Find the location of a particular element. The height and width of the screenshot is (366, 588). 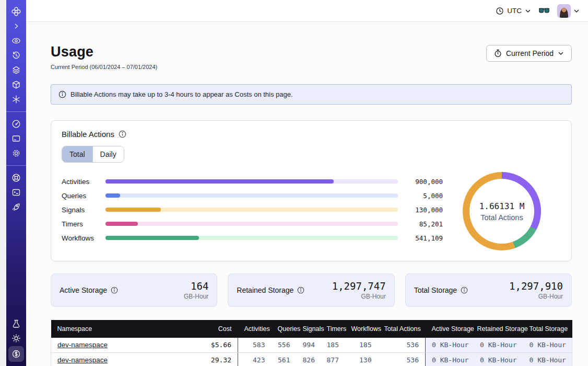

topbar: UTC is located at coordinates (307, 11).